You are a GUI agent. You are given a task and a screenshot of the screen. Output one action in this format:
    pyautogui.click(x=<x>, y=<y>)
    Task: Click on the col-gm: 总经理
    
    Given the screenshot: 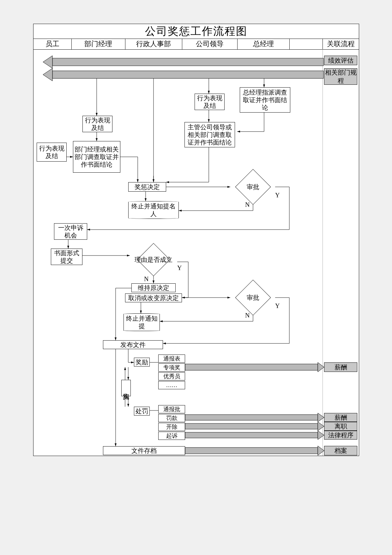 What is the action you would take?
    pyautogui.click(x=263, y=44)
    